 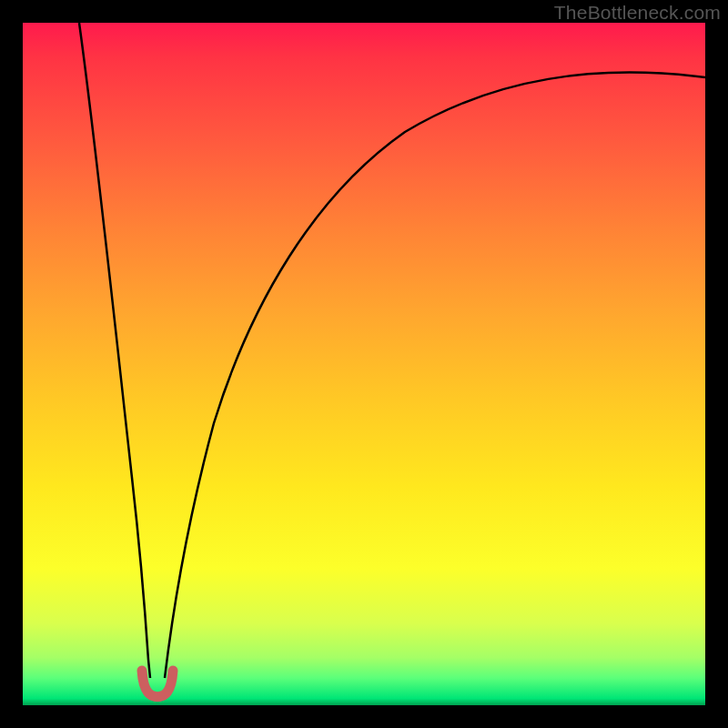 What do you see at coordinates (637, 13) in the screenshot?
I see `watermark-text: TheBottleneck.com` at bounding box center [637, 13].